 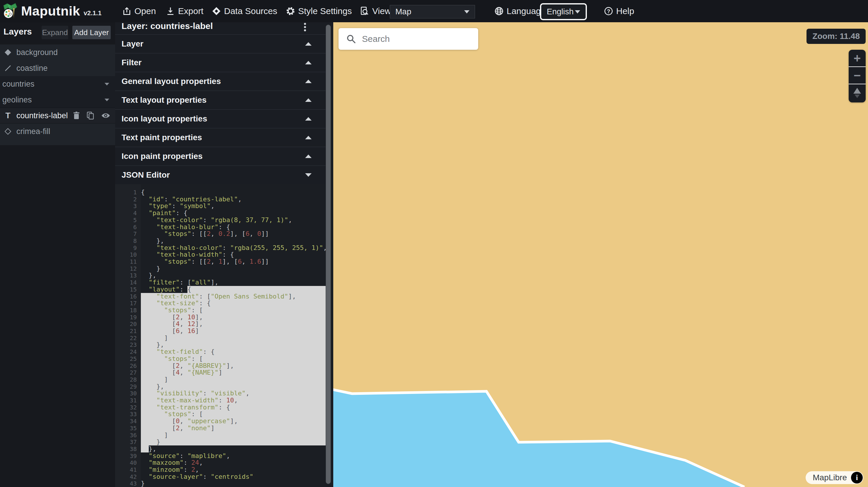 What do you see at coordinates (233, 248) in the screenshot?
I see `code-line-9: "text-halo-color": "rgba(255, 255, 255, …` at bounding box center [233, 248].